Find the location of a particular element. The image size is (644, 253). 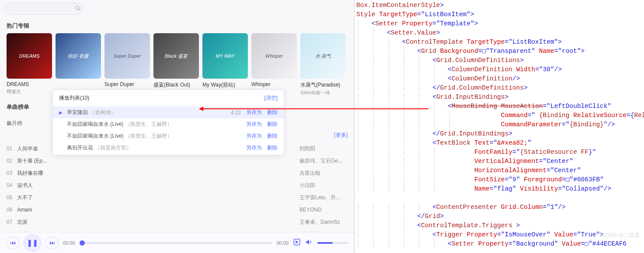

album-cover: 水·蒸气 is located at coordinates (323, 56).